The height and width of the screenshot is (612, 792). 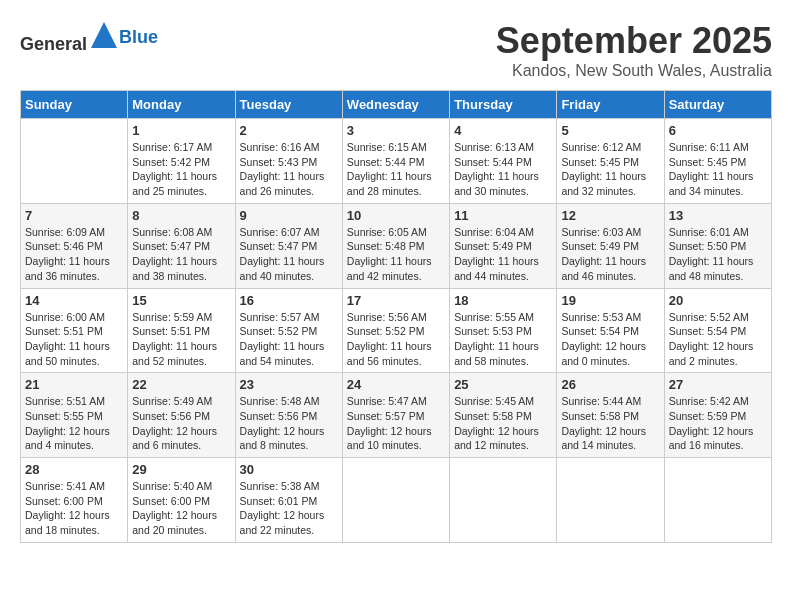 What do you see at coordinates (610, 416) in the screenshot?
I see `calendar-cell: 26Sunrise: 5:44 AMSunset: 5:58 PMDayligh…` at bounding box center [610, 416].